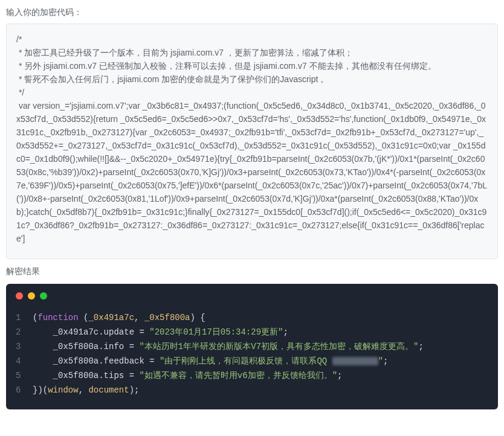 This screenshot has width=504, height=436. I want to click on result-label: 解密结果, so click(252, 272).